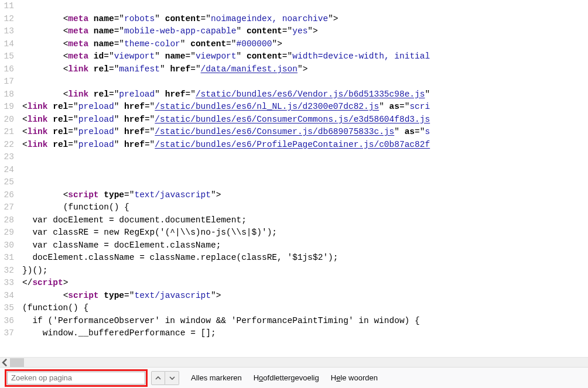 The image size is (588, 388). What do you see at coordinates (294, 145) in the screenshot?
I see `code-line: 22<link rel="preload" href="/static/bund…` at bounding box center [294, 145].